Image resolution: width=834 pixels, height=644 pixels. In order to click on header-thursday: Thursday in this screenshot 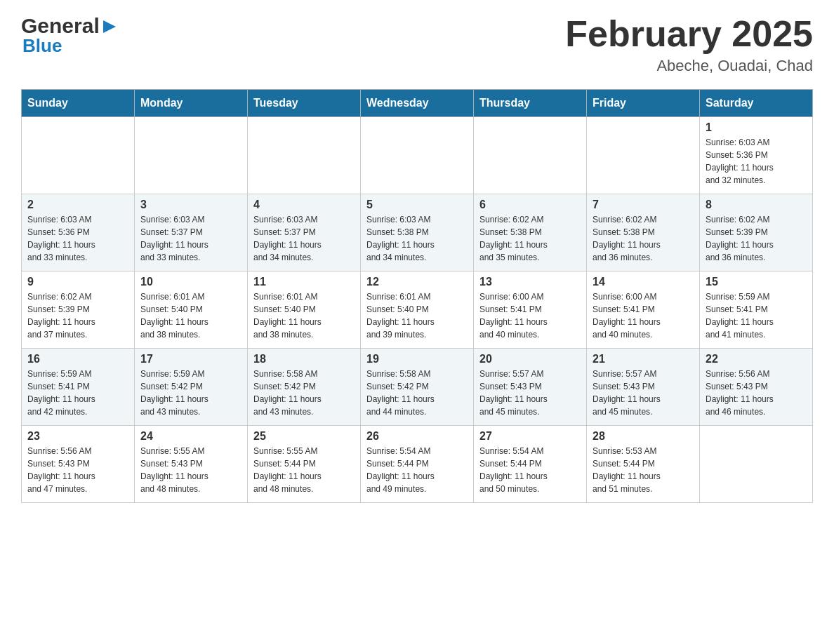, I will do `click(531, 104)`.